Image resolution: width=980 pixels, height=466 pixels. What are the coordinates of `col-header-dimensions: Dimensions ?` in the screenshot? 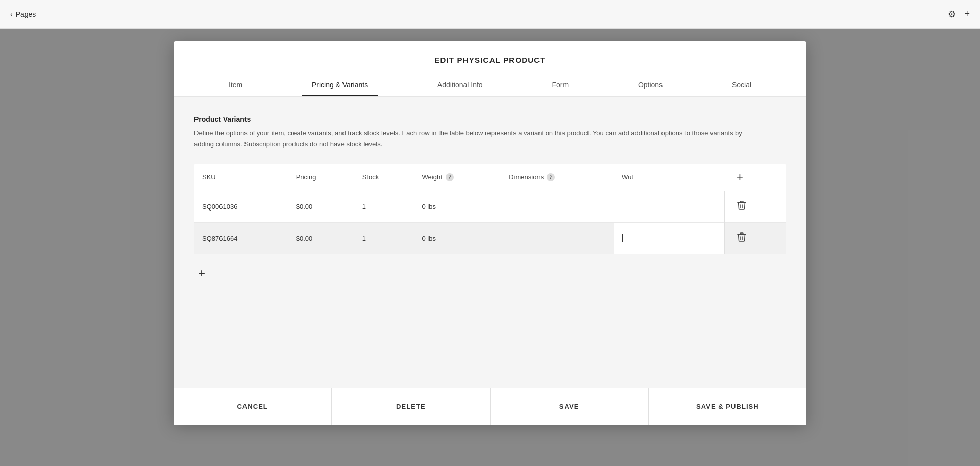 It's located at (557, 178).